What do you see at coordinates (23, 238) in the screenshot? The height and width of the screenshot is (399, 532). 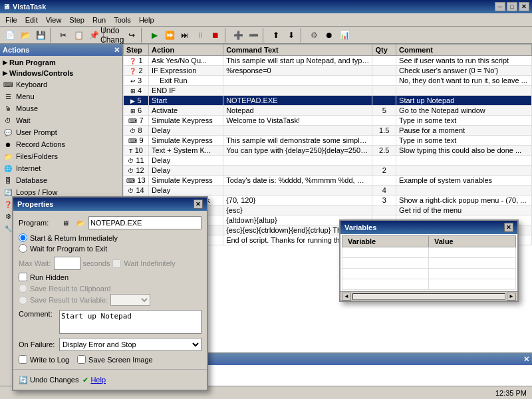 I see `radio-start-return-input` at bounding box center [23, 238].